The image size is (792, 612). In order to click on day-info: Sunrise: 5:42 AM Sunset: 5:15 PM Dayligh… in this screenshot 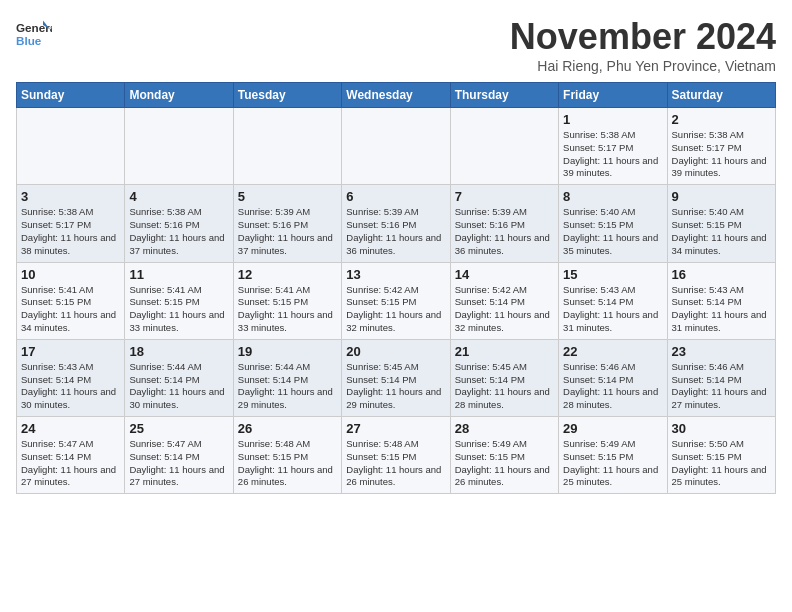, I will do `click(396, 310)`.